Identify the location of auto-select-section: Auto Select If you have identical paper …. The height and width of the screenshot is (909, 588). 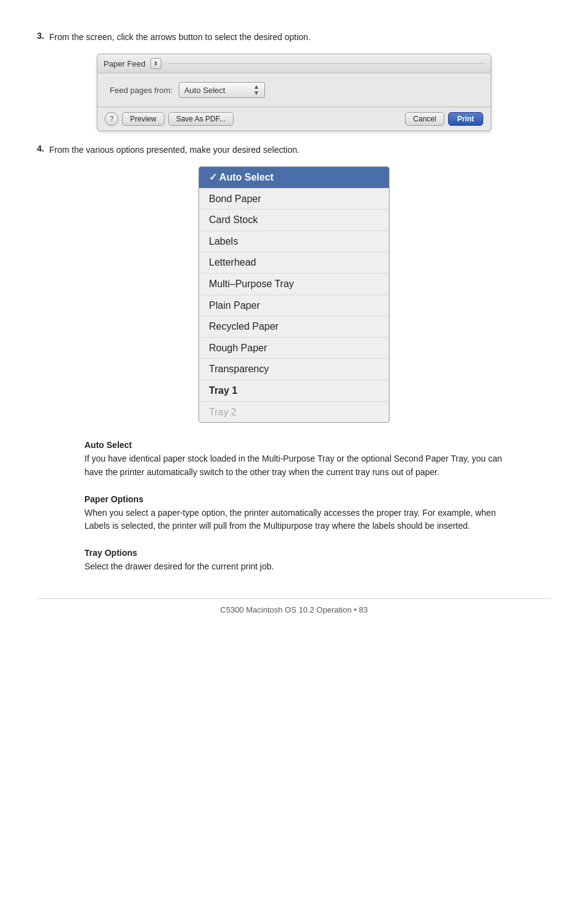
(294, 460).